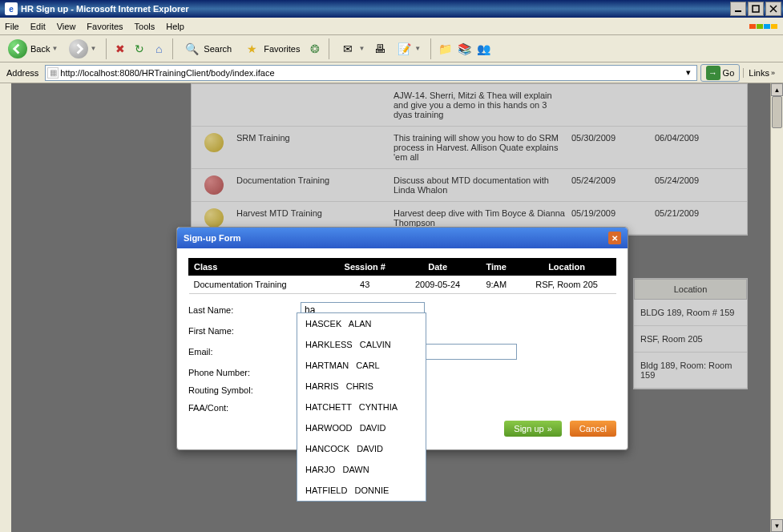  Describe the element at coordinates (361, 449) in the screenshot. I see `autocomplete-item: HANCOCK DAVID` at that location.